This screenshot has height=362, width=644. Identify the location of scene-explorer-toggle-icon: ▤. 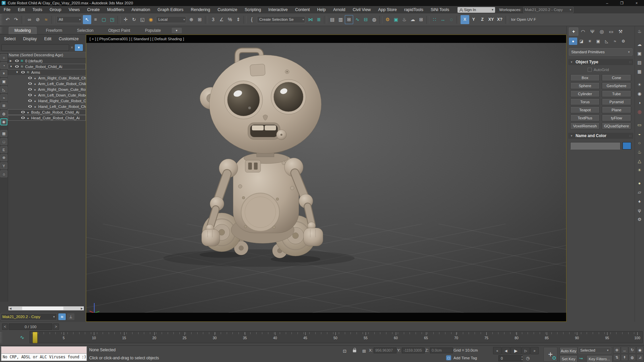
(332, 19).